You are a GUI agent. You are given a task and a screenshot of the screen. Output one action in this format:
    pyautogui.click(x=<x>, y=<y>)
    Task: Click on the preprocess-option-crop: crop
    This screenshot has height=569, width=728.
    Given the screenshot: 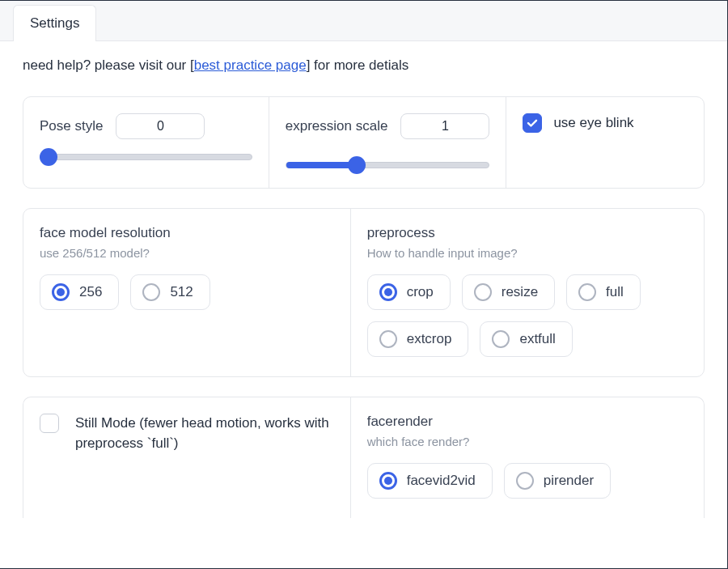 What is the action you would take?
    pyautogui.click(x=409, y=292)
    